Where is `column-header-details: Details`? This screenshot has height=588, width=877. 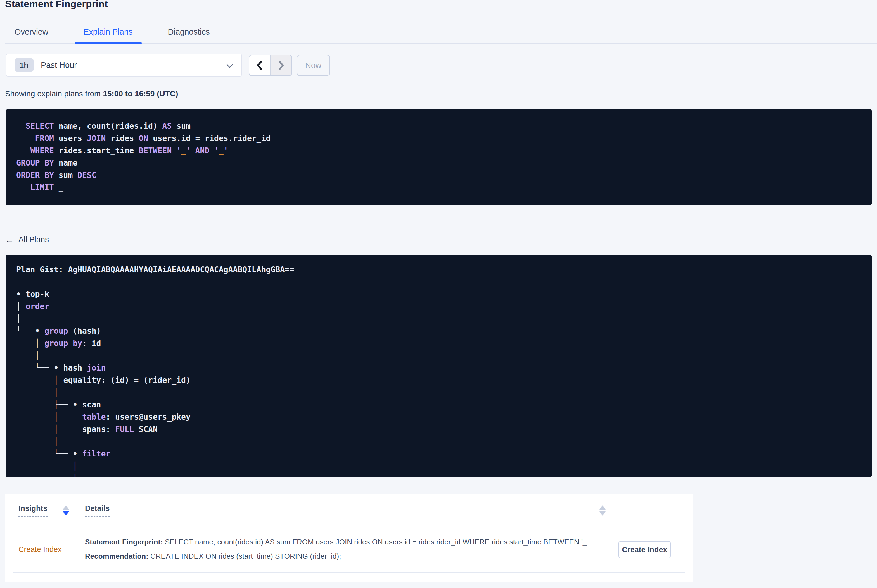 column-header-details: Details is located at coordinates (98, 510).